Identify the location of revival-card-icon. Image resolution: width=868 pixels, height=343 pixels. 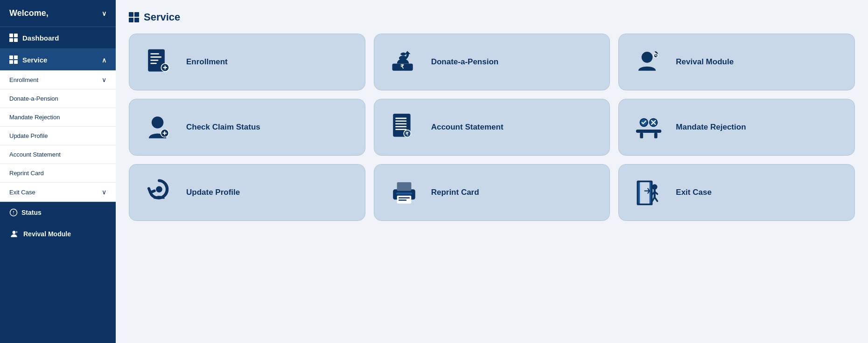
(649, 62).